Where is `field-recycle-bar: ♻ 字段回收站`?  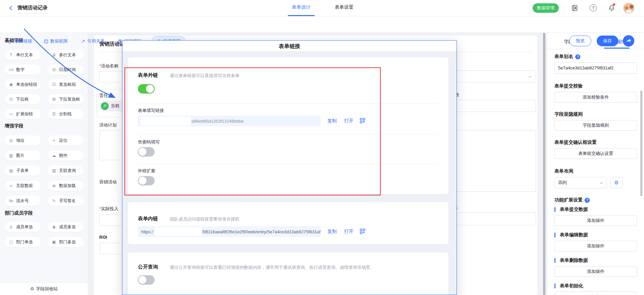 field-recycle-bar: ♻ 字段回收站 is located at coordinates (44, 289).